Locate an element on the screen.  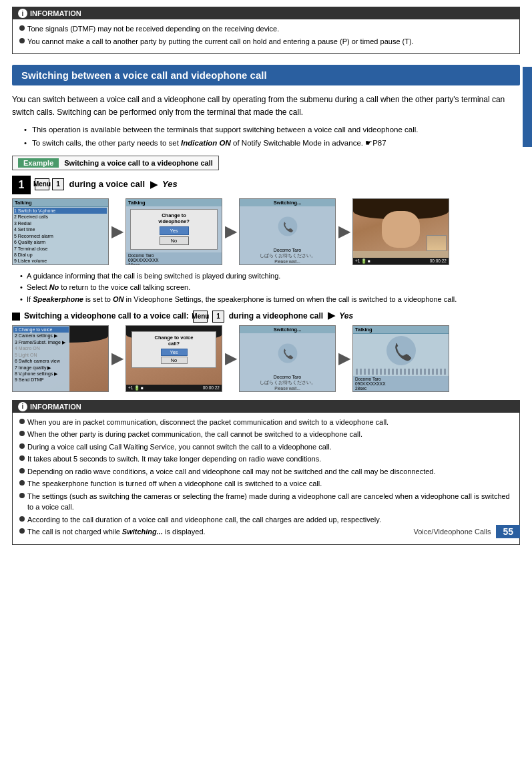
screen1-header: Talking is located at coordinates (60, 203).